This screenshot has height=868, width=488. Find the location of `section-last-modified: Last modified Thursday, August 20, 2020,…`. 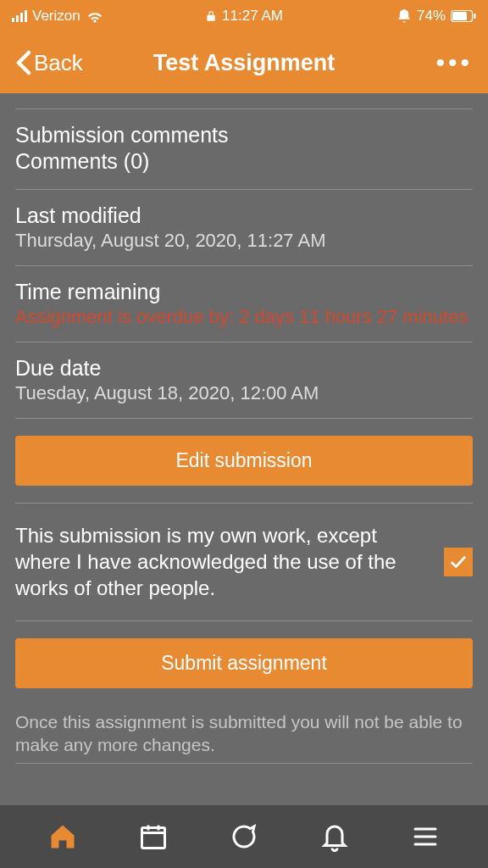

section-last-modified: Last modified Thursday, August 20, 2020,… is located at coordinates (244, 227).